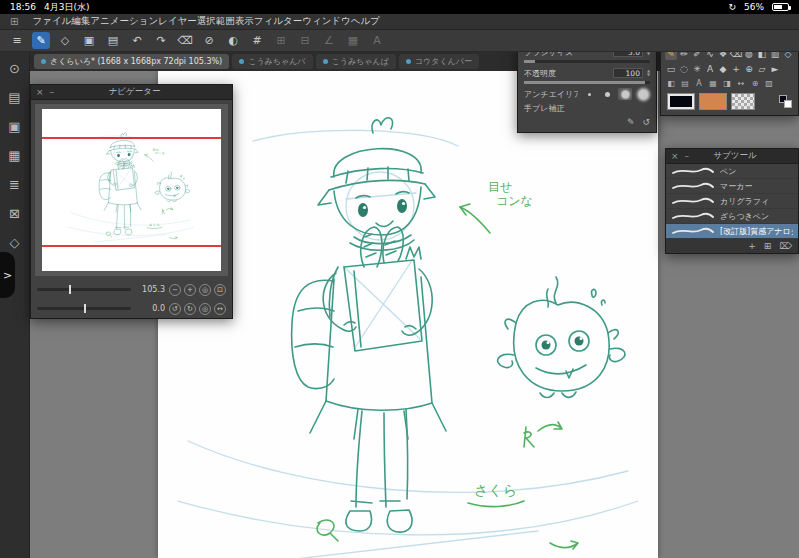 This screenshot has height=558, width=799. I want to click on eyedropper-tool-icon: ◆, so click(723, 68).